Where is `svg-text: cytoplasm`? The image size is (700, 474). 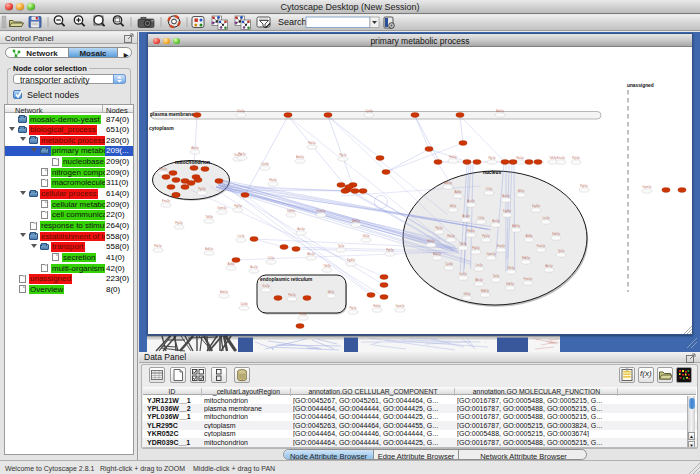 svg-text: cytoplasm is located at coordinates (162, 128).